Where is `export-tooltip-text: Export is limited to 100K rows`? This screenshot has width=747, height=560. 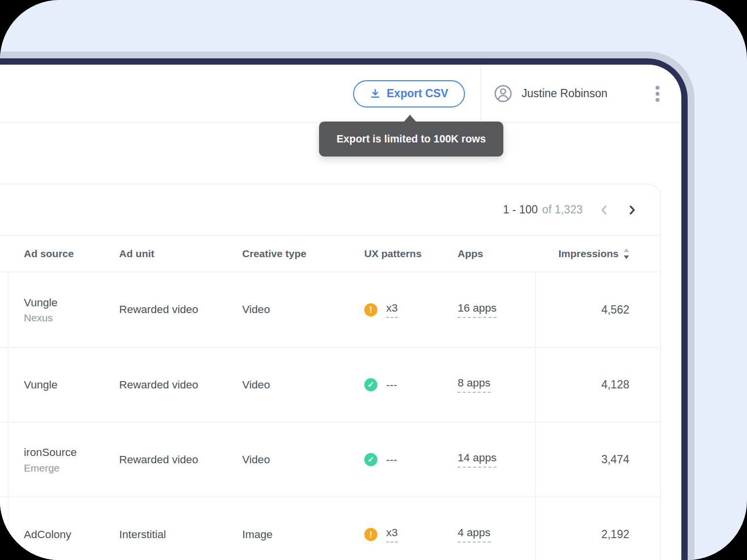
export-tooltip-text: Export is limited to 100K rows is located at coordinates (411, 139).